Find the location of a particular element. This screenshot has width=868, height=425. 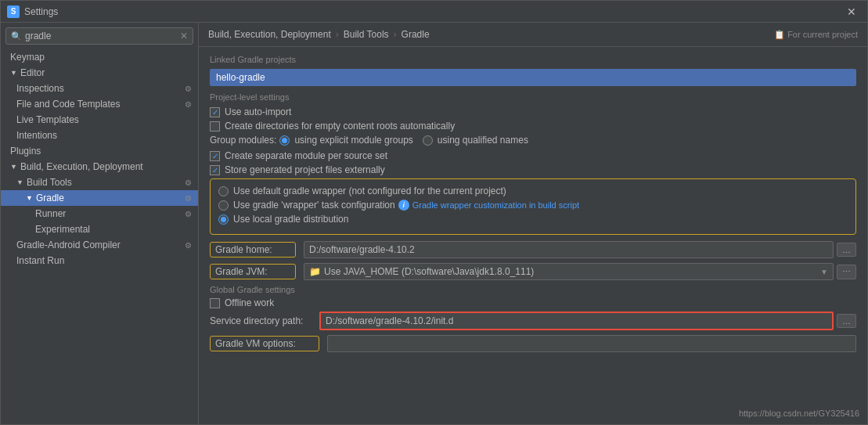

radio-qualified: using qualified names is located at coordinates (476, 140).